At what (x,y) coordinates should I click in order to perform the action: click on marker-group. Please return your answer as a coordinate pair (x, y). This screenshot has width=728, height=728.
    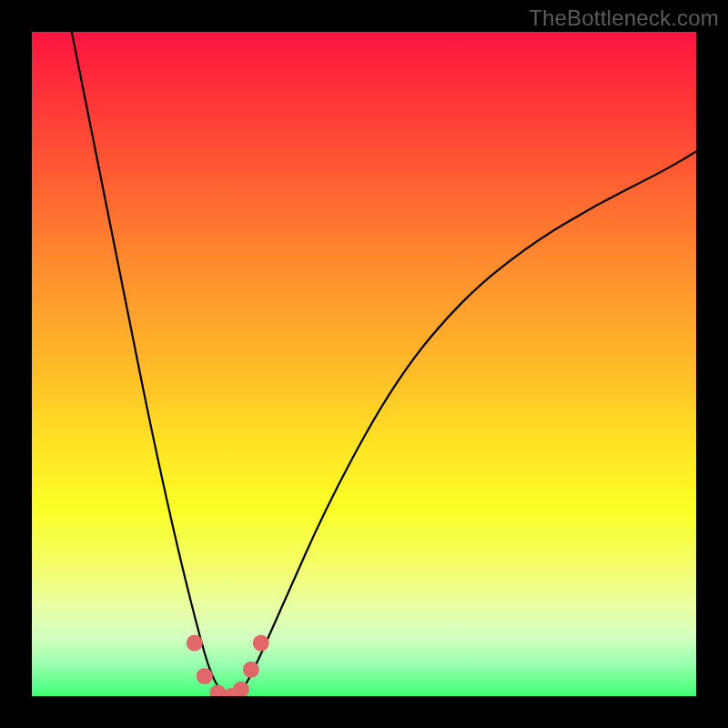
    Looking at the image, I should click on (228, 666).